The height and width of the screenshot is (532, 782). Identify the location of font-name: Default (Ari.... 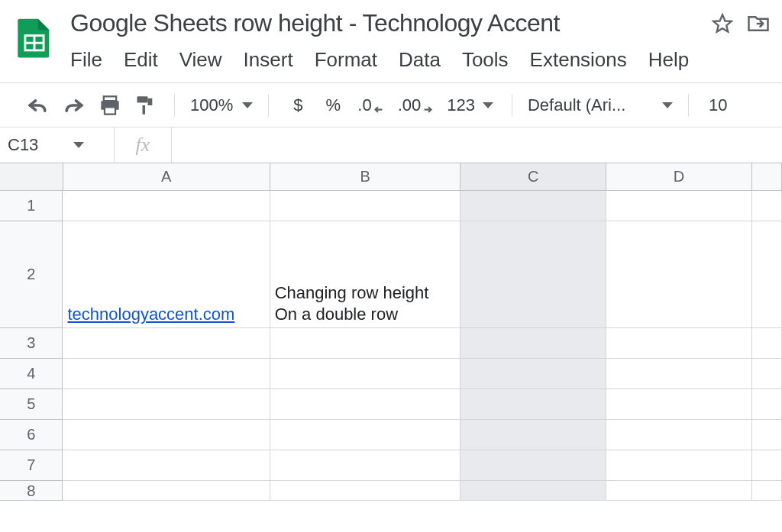
(577, 105).